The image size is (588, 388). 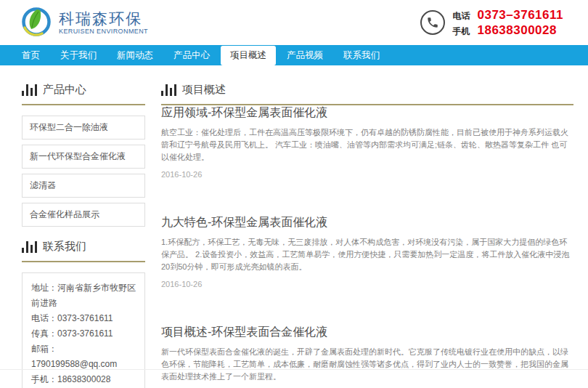 What do you see at coordinates (492, 23) in the screenshot?
I see `header-contact: 电话 0373–3761611 手机 18638300028` at bounding box center [492, 23].